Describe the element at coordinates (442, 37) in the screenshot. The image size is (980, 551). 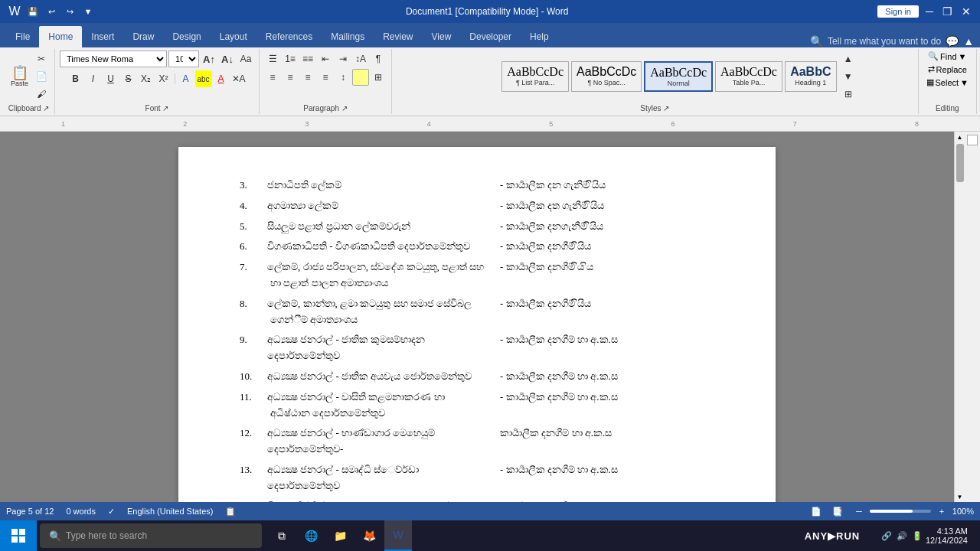
I see `tab-view: View` at that location.